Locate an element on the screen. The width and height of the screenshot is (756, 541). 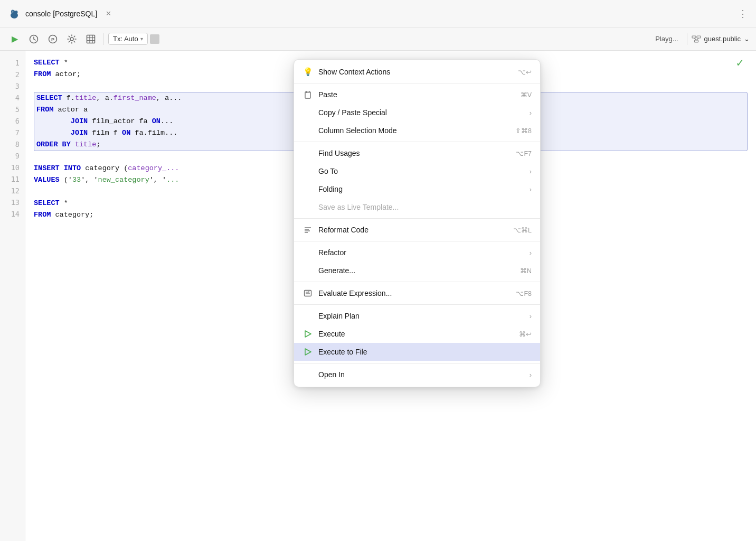
table-button is located at coordinates (91, 39).